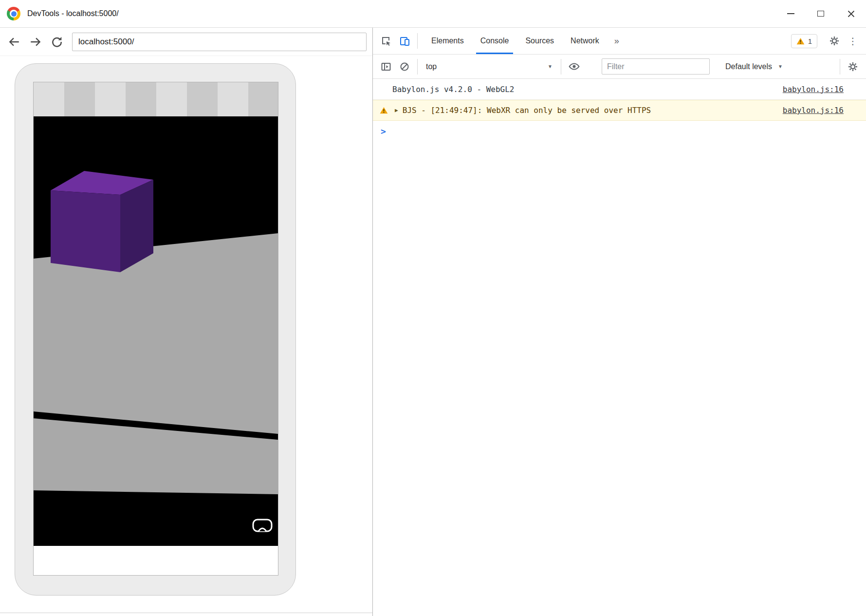 This screenshot has width=866, height=616. What do you see at coordinates (396, 110) in the screenshot?
I see `expand-arrow-icon: ▶` at bounding box center [396, 110].